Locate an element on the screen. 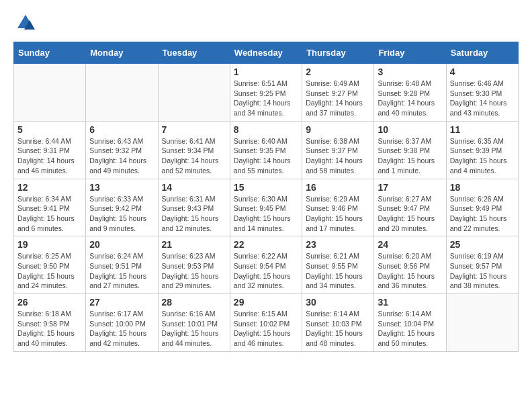  calendar-cell: 15Sunrise: 6:30 AMSunset: 9:45 PMDayligh… is located at coordinates (266, 208).